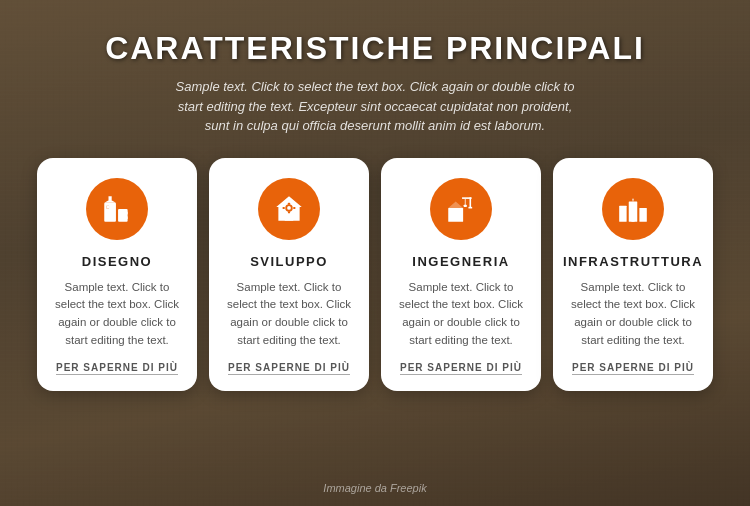  I want to click on city-building-icon, so click(633, 209).